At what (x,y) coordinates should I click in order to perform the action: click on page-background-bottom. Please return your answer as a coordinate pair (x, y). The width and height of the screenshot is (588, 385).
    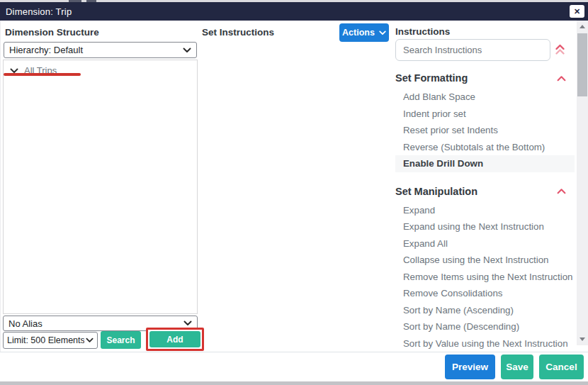
    Looking at the image, I should click on (294, 383).